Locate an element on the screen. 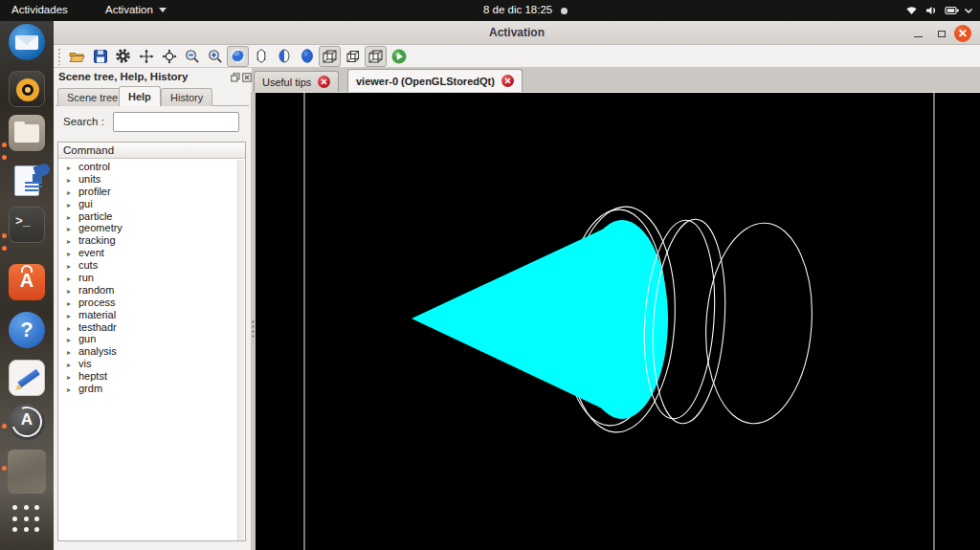 The image size is (980, 550). cylinder-solid-icon is located at coordinates (307, 55).